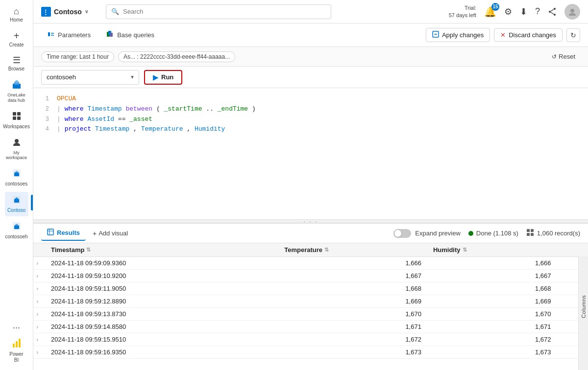 This screenshot has height=370, width=588. I want to click on parameters-tab: Parameters, so click(69, 35).